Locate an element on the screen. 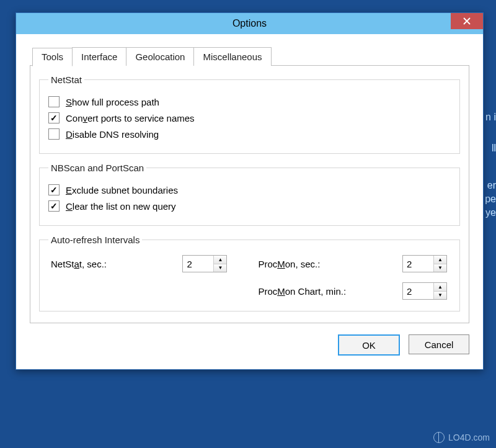  spinner-procmon-chart-down: ▼ is located at coordinates (440, 295).